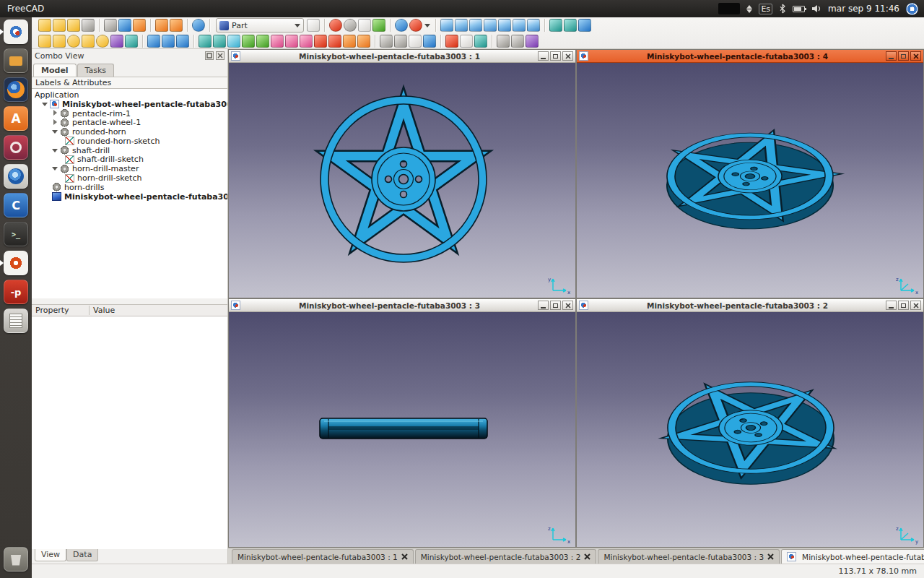 Image resolution: width=924 pixels, height=578 pixels. What do you see at coordinates (16, 147) in the screenshot?
I see `launcher-item-ubuntu-one` at bounding box center [16, 147].